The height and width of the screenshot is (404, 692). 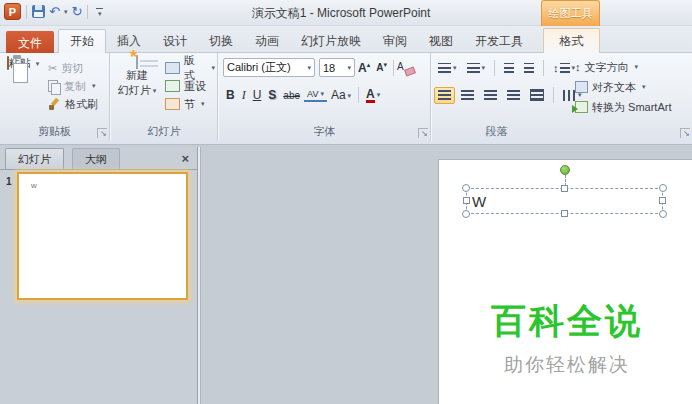 I want to click on justify-button, so click(x=514, y=96).